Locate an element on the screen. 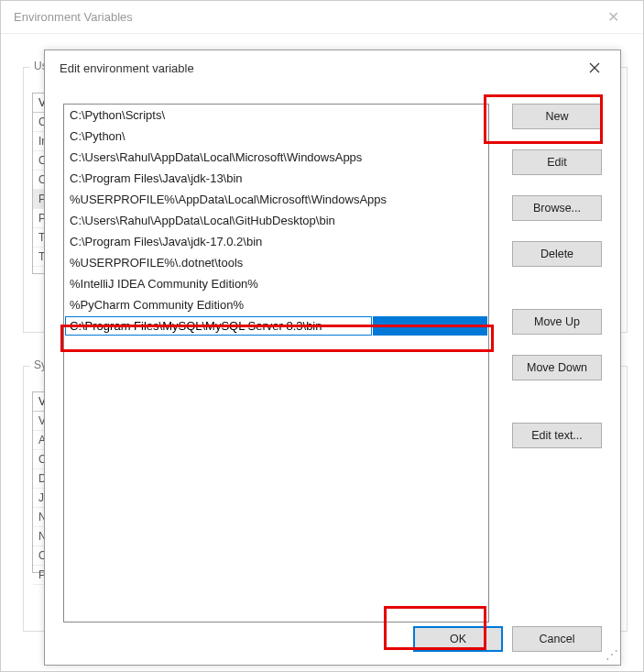 The width and height of the screenshot is (644, 672). path-row: %USERPROFILE%\AppData\Local\Microsoft\Wi… is located at coordinates (277, 200).